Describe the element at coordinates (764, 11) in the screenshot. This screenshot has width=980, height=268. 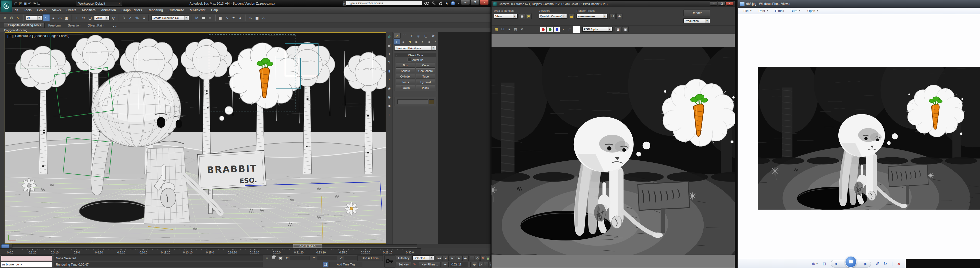
I see `viewer-menu-print: Print▼` at that location.